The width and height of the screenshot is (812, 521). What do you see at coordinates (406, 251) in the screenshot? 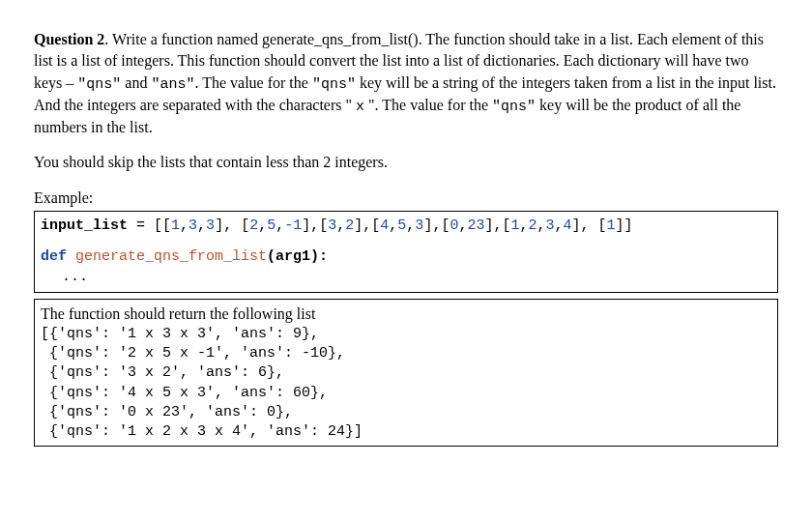
I see `code-example-box: input_list = [[1,3,3], [2,5,-1],[3,2],[4…` at bounding box center [406, 251].